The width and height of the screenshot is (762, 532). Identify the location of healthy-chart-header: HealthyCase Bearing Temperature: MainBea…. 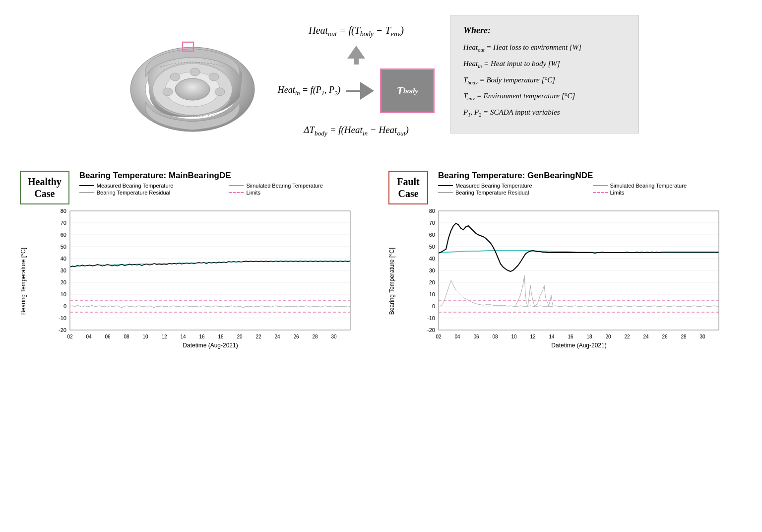
(196, 188).